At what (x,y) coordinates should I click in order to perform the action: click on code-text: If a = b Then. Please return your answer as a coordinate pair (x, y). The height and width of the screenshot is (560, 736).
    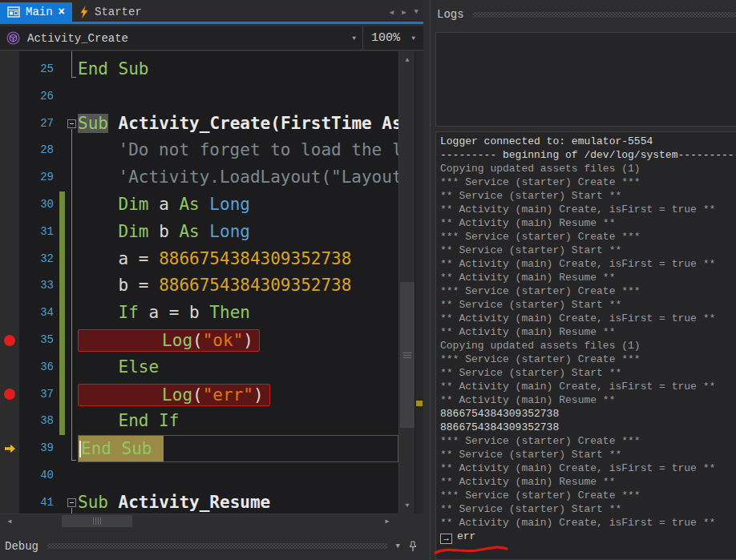
    Looking at the image, I should click on (238, 313).